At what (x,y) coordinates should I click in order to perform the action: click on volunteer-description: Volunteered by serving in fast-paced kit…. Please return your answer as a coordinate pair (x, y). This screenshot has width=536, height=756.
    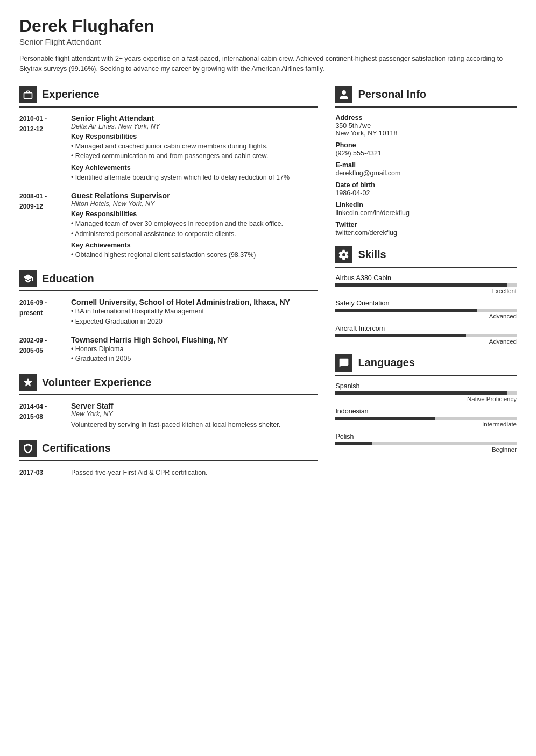
    Looking at the image, I should click on (195, 425).